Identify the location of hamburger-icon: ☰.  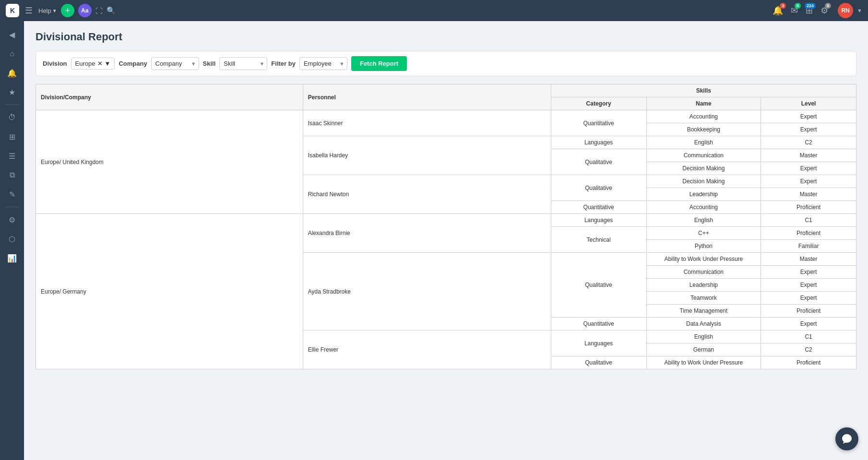
(29, 11).